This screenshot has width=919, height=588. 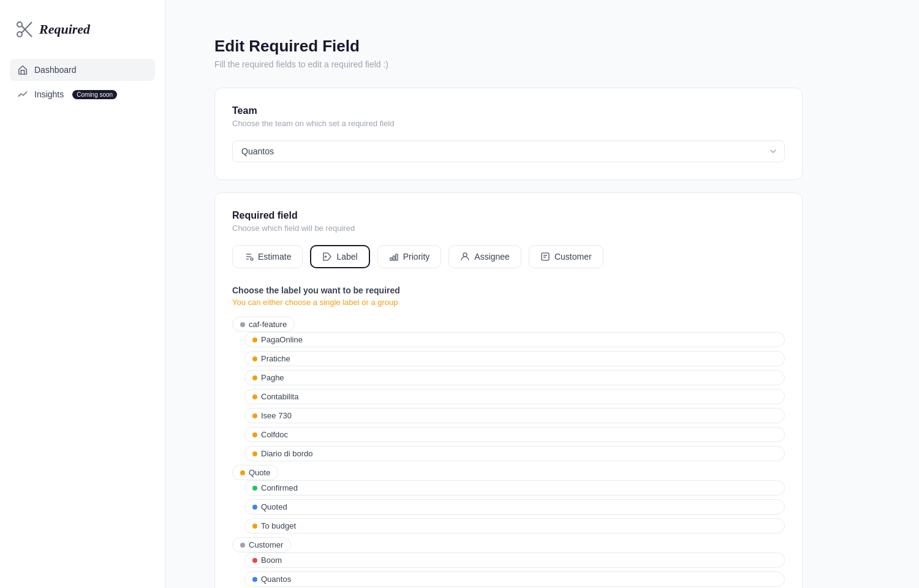 I want to click on field-option-estimate-label: Estimate, so click(x=274, y=257).